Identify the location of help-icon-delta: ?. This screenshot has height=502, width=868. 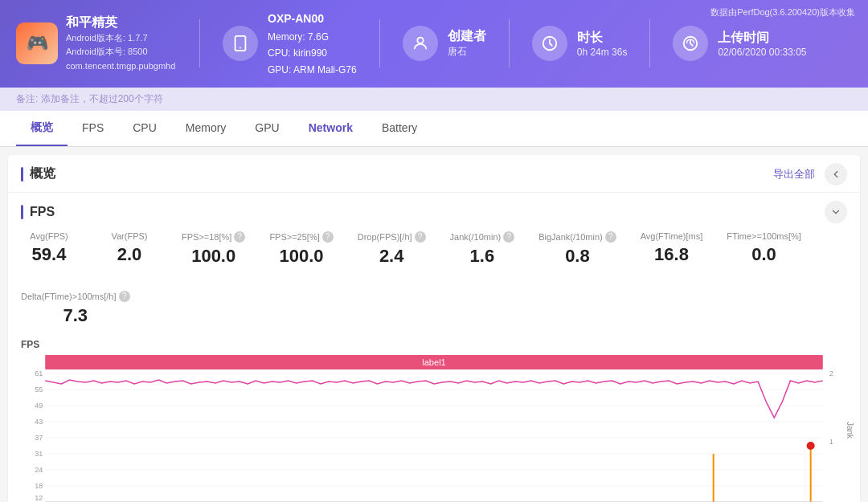
(125, 296).